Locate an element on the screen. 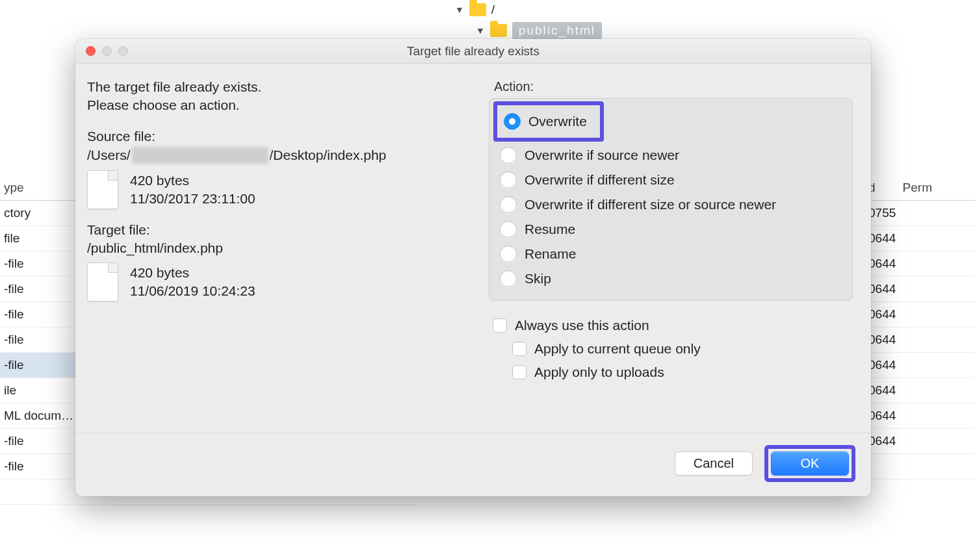  message-line-2: Please choose an action. is located at coordinates (282, 105).